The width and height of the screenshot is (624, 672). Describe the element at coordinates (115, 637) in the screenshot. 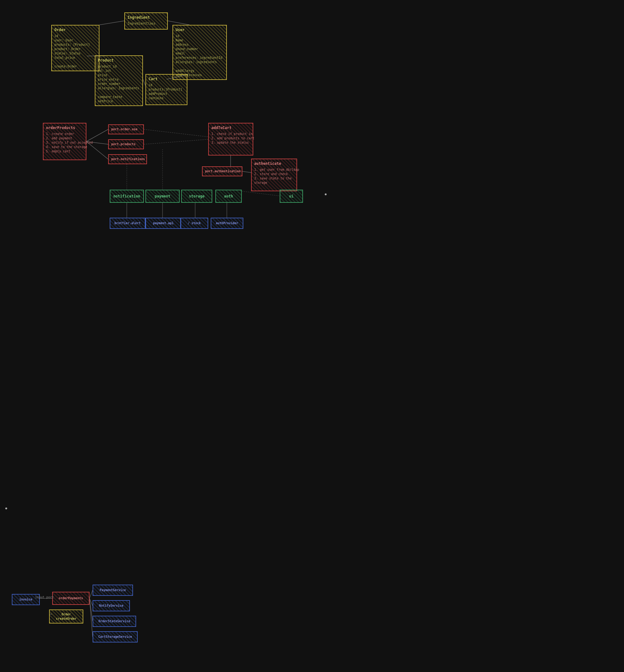

I see `cartstorage-service-title: CartStorageService` at that location.